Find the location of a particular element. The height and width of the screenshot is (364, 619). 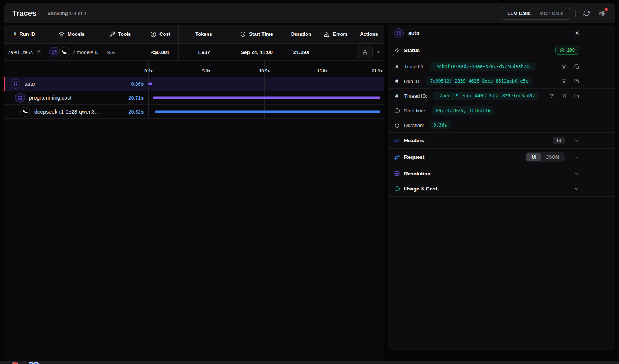

field-label: Start time: is located at coordinates (415, 111).